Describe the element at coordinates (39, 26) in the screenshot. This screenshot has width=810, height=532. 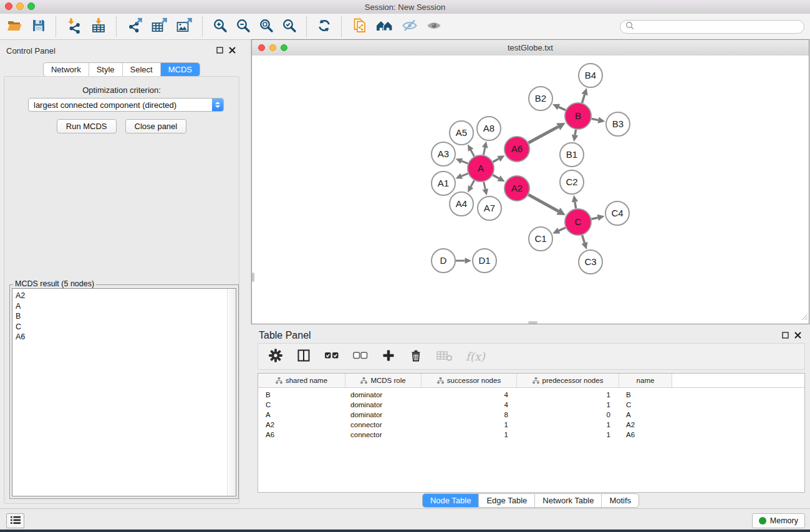
I see `save-session-button` at that location.